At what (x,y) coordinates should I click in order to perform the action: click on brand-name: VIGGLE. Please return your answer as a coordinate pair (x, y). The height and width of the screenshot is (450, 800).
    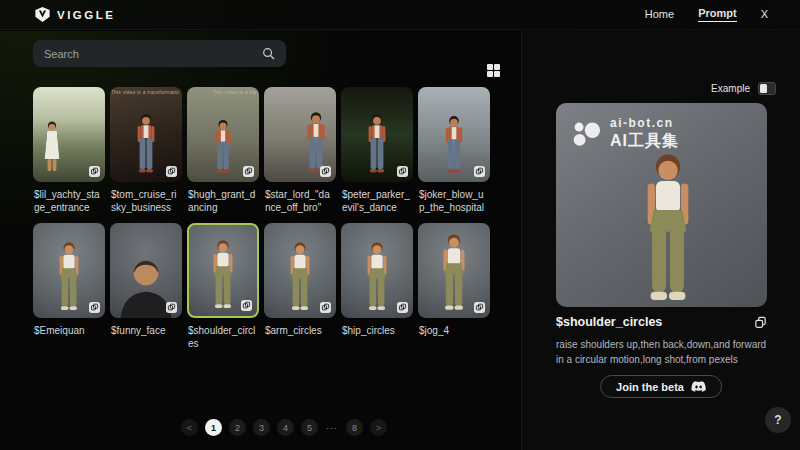
    Looking at the image, I should click on (86, 15).